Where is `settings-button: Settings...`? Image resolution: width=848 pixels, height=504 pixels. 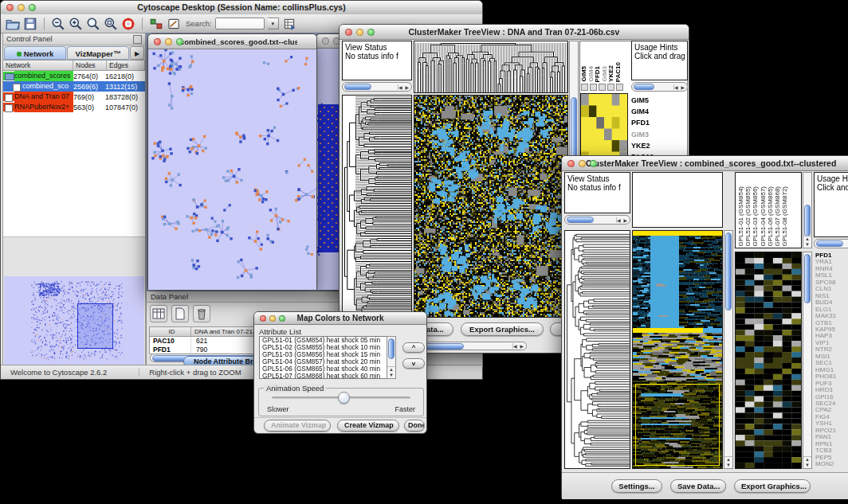 settings-button: Settings... is located at coordinates (637, 486).